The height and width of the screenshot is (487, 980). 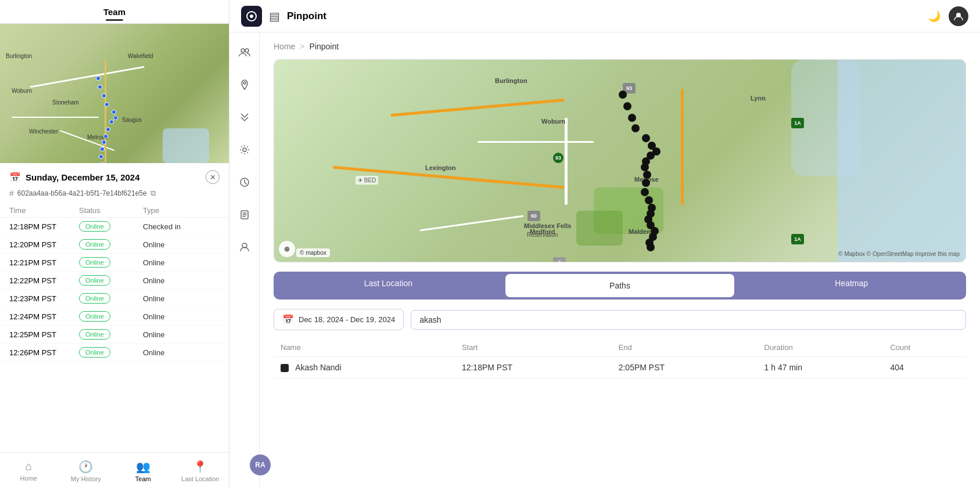 I want to click on breadcrumb: Home > Pinpoint, so click(x=620, y=46).